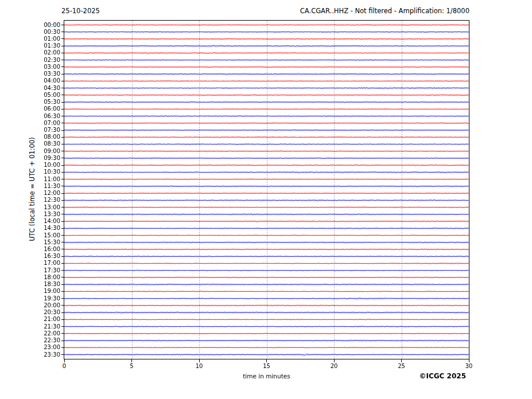 The width and height of the screenshot is (532, 399). Describe the element at coordinates (442, 376) in the screenshot. I see `copyright-label: ©ICGC 2025` at that location.